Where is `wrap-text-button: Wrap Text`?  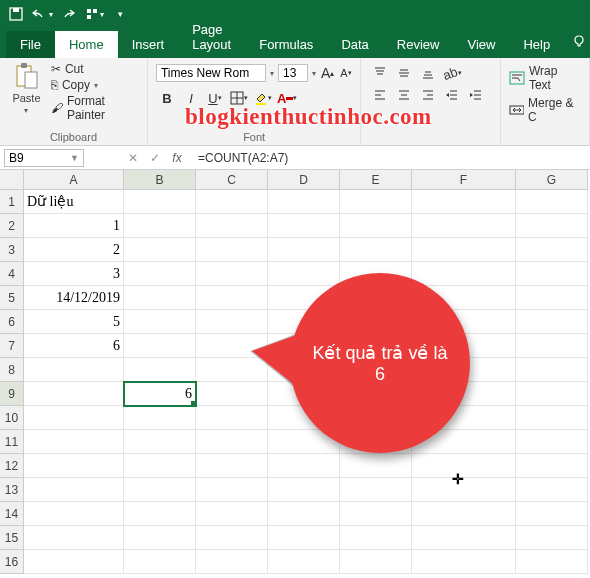 wrap-text-button: Wrap Text is located at coordinates (545, 78).